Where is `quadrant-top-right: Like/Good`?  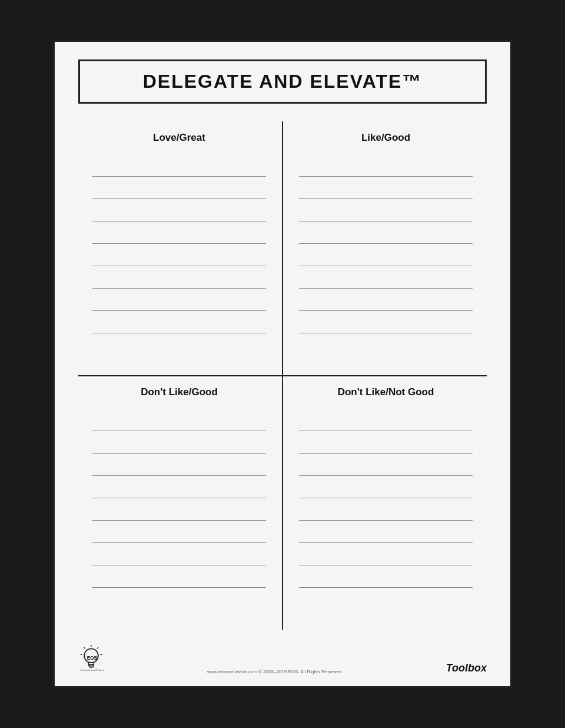 quadrant-top-right: Like/Good is located at coordinates (385, 249).